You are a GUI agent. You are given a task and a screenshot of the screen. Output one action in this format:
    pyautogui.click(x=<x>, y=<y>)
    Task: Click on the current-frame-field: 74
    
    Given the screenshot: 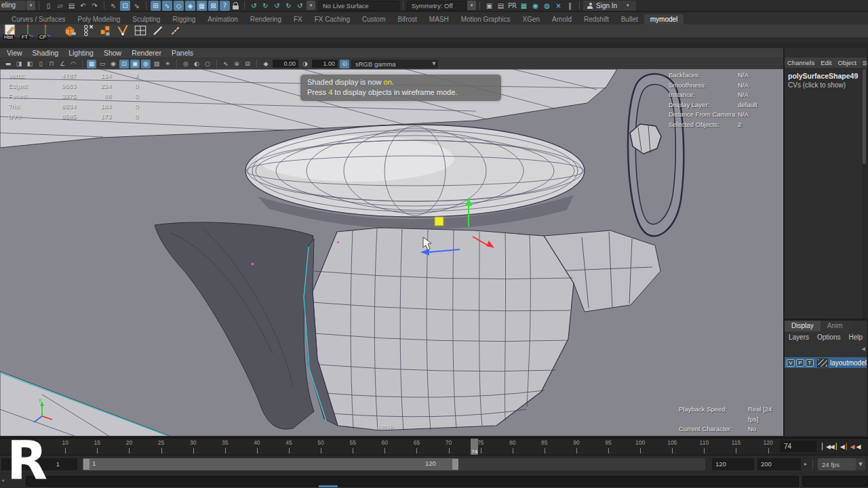 What is the action you would take?
    pyautogui.click(x=798, y=446)
    